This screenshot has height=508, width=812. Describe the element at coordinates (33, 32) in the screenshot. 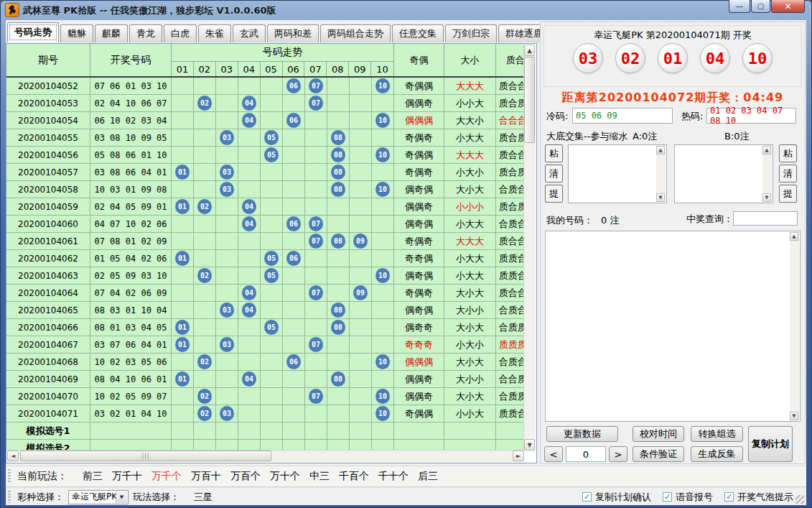

I see `tab-1: 号码走势` at that location.